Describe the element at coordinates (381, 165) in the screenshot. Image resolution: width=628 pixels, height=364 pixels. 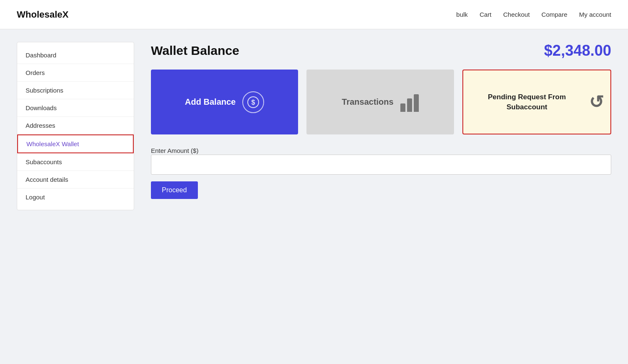
I see `amount-input` at that location.